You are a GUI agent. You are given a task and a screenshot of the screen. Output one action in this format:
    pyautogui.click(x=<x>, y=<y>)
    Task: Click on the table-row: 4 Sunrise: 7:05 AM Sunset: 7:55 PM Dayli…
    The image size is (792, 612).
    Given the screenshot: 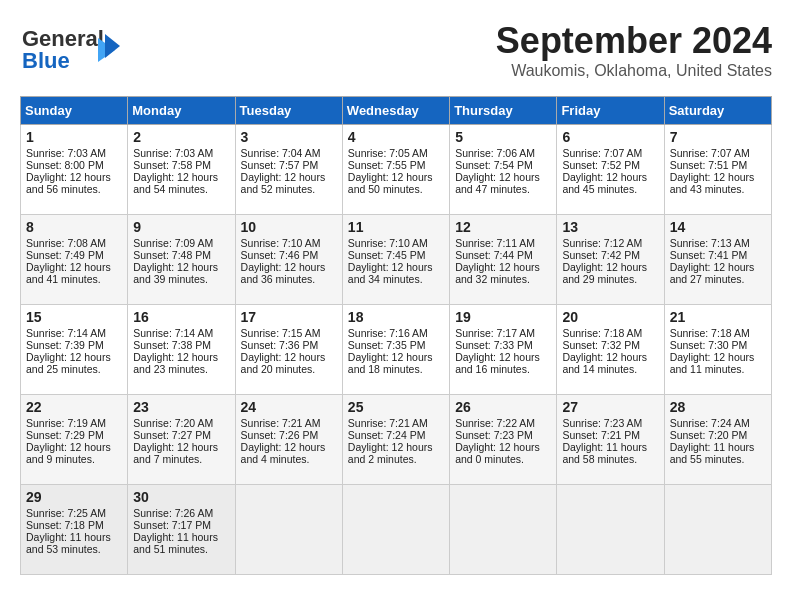 What is the action you would take?
    pyautogui.click(x=396, y=170)
    